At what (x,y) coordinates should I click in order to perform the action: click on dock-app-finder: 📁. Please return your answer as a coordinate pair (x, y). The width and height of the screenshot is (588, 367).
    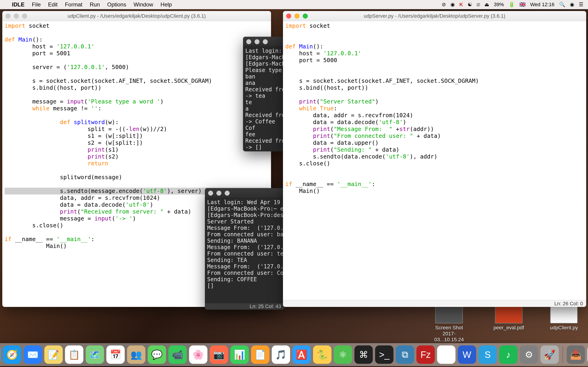
    Looking at the image, I should click on (0, 355).